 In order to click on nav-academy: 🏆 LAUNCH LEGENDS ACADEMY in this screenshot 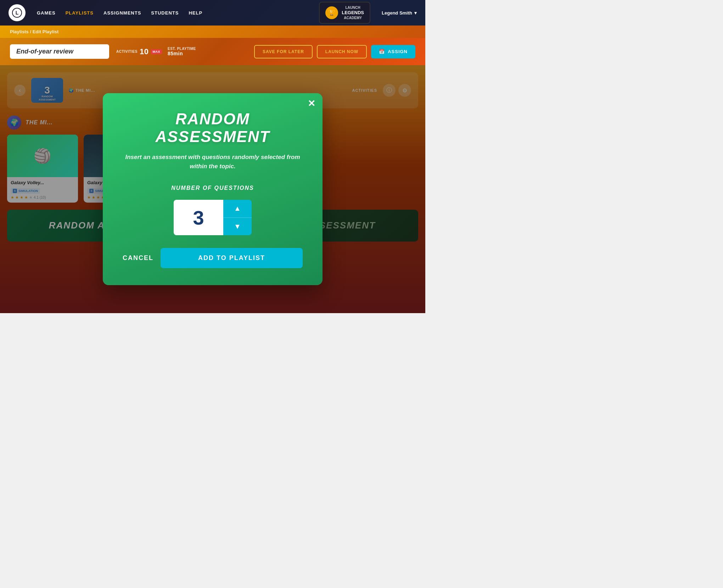, I will do `click(344, 13)`.